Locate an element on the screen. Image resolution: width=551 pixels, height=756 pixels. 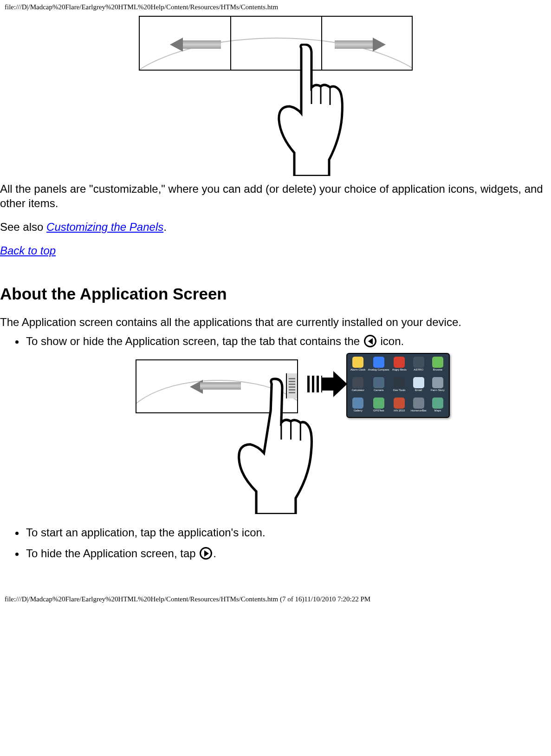
app-label: Gallery is located at coordinates (358, 411).